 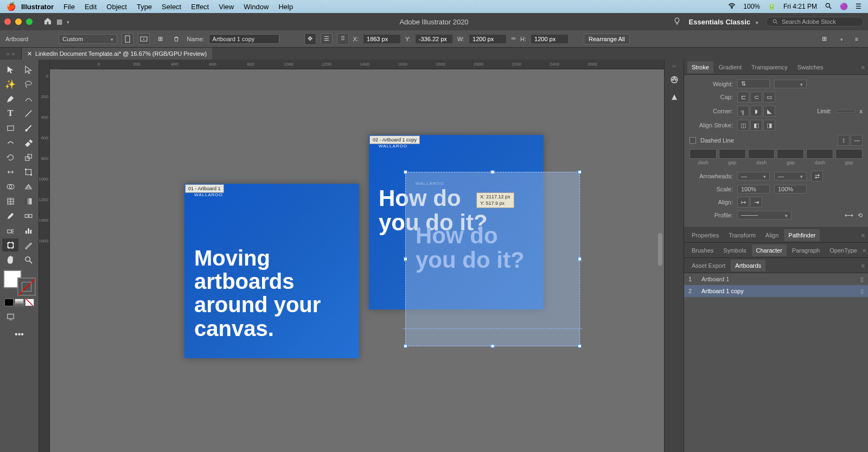 I want to click on tab-close-icon: ✕, so click(x=29, y=54).